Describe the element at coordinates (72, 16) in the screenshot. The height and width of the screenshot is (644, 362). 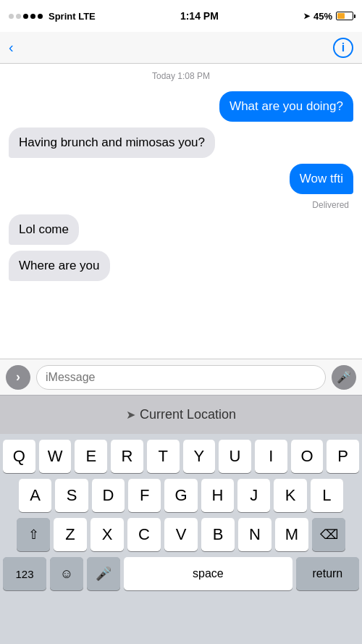
I see `carrier-label: Sprint LTE` at that location.